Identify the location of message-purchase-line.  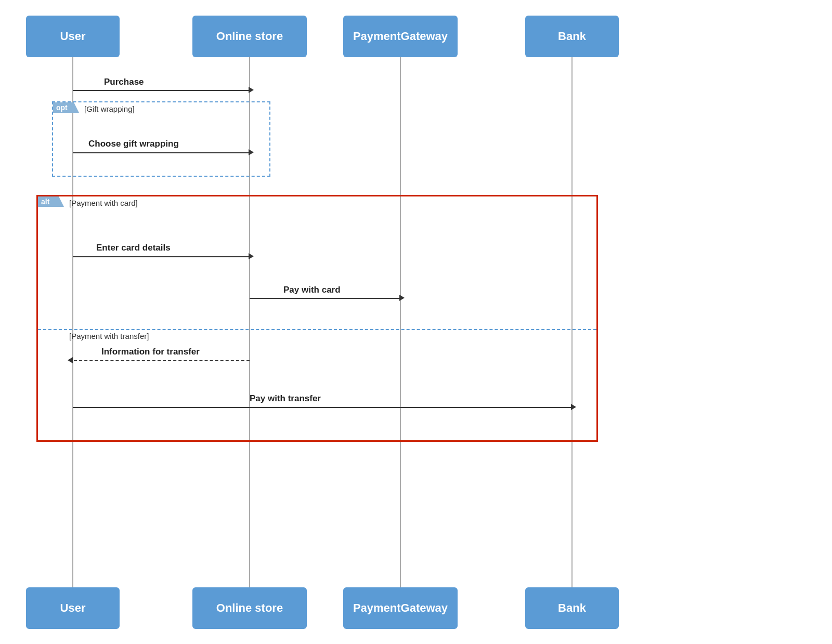
(161, 90).